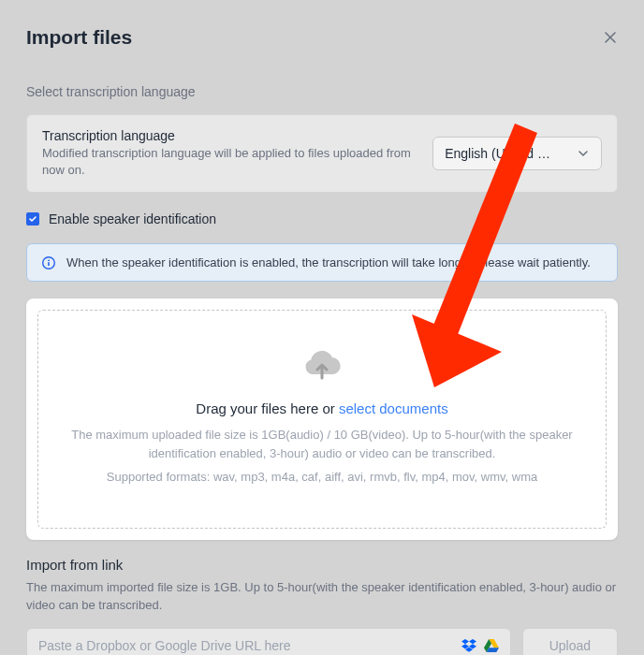  I want to click on language-select: English (United …, so click(517, 153).